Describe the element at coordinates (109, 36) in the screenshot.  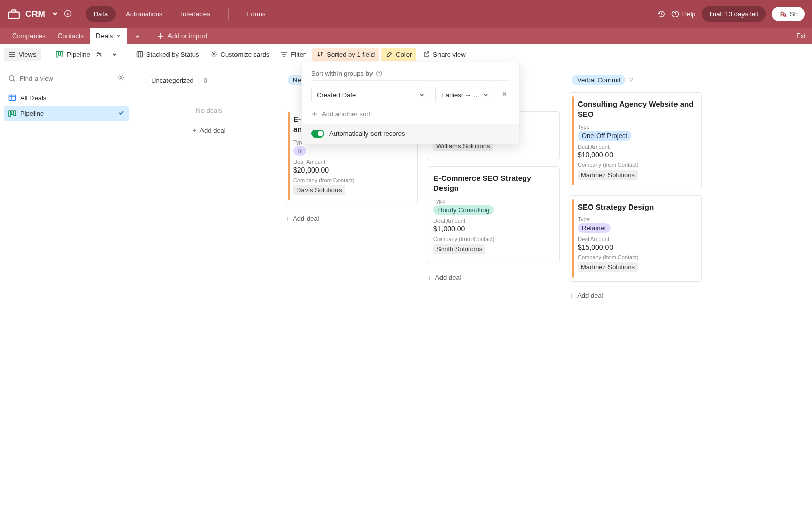
I see `table-tab-deals: Deals` at that location.